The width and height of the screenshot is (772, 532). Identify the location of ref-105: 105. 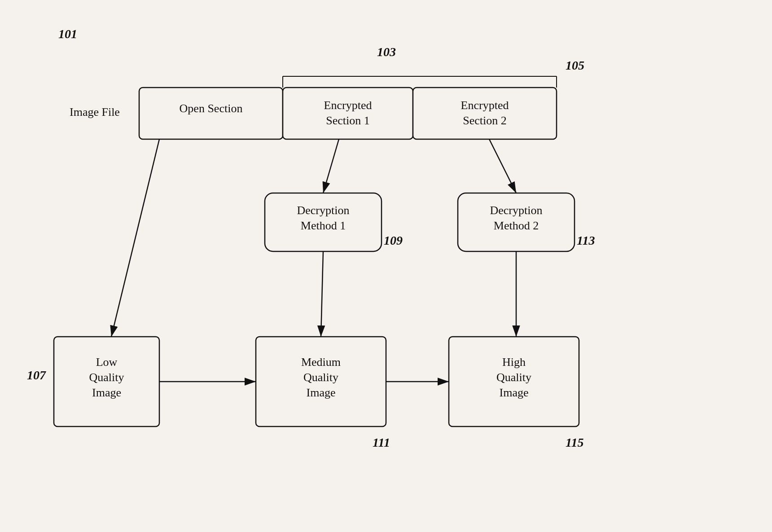
(575, 66).